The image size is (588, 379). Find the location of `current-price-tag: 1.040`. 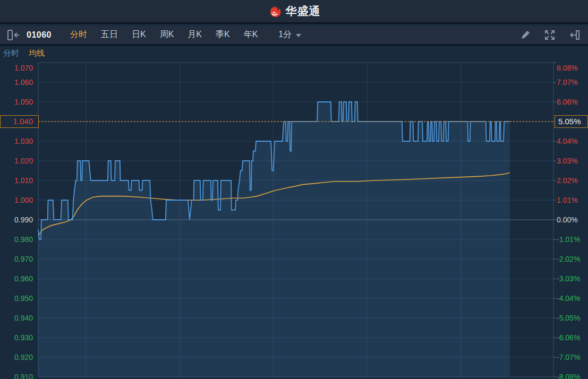

current-price-tag: 1.040 is located at coordinates (19, 122).